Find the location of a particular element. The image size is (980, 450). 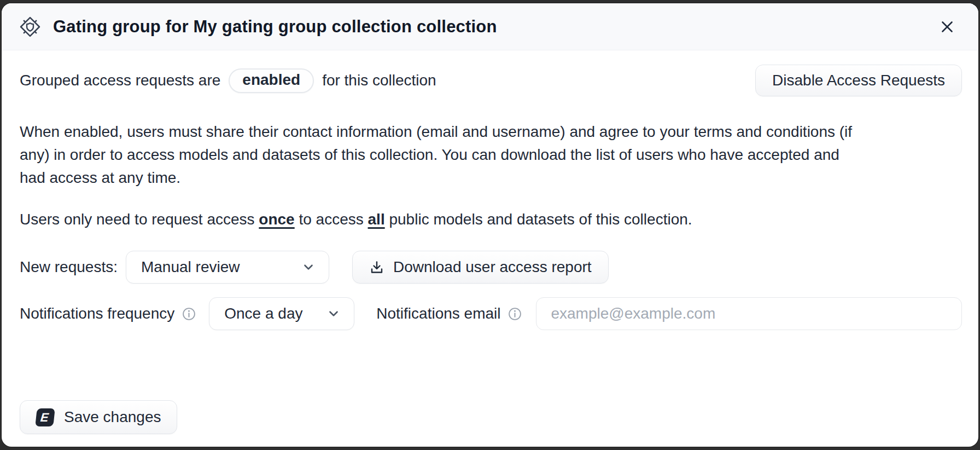

modal-title: Gating group for My gating group collect… is located at coordinates (275, 27).